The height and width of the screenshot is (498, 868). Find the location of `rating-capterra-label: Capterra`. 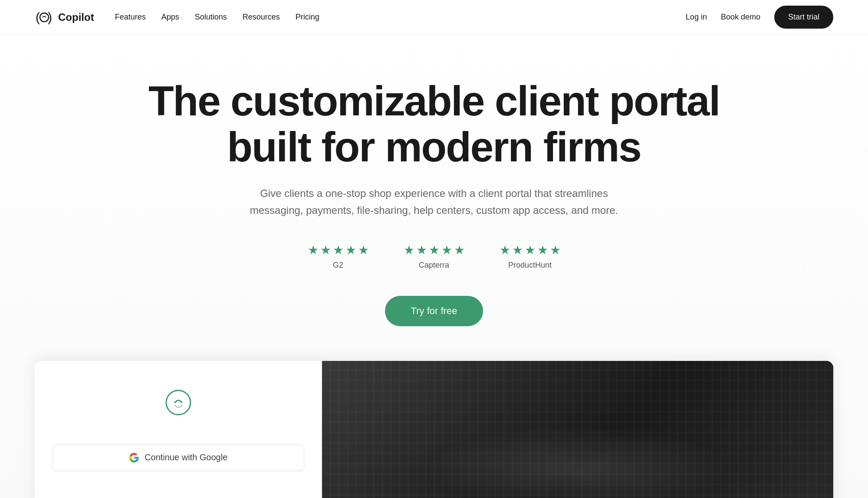

rating-capterra-label: Capterra is located at coordinates (434, 265).